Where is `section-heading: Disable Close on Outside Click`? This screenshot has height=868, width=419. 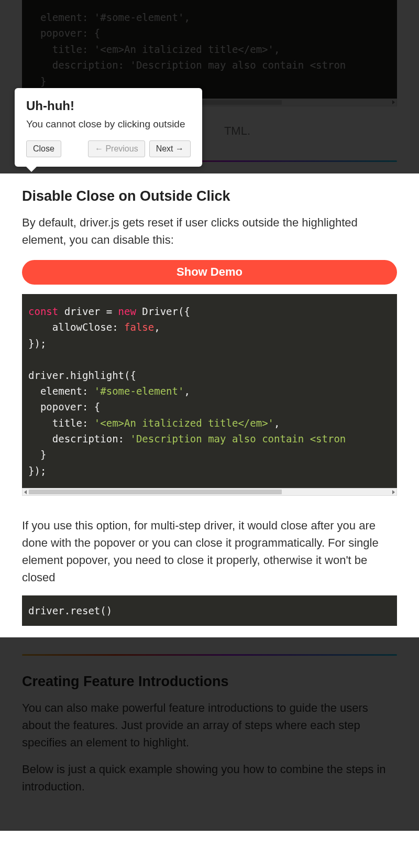
section-heading: Disable Close on Outside Click is located at coordinates (210, 196).